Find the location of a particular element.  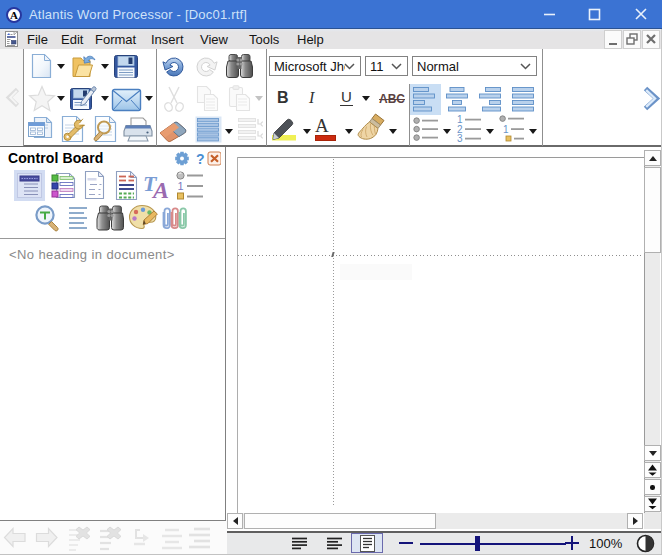

svg-text: 3 is located at coordinates (460, 138).